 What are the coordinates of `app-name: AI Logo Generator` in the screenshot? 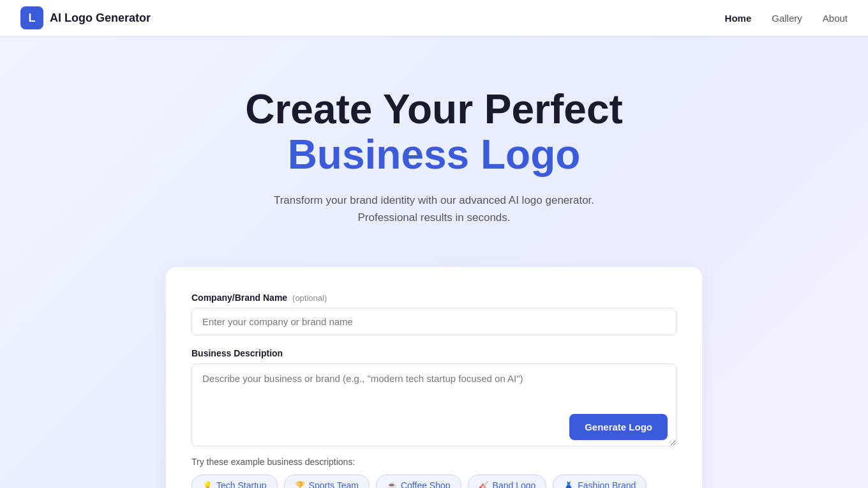 It's located at (100, 18).